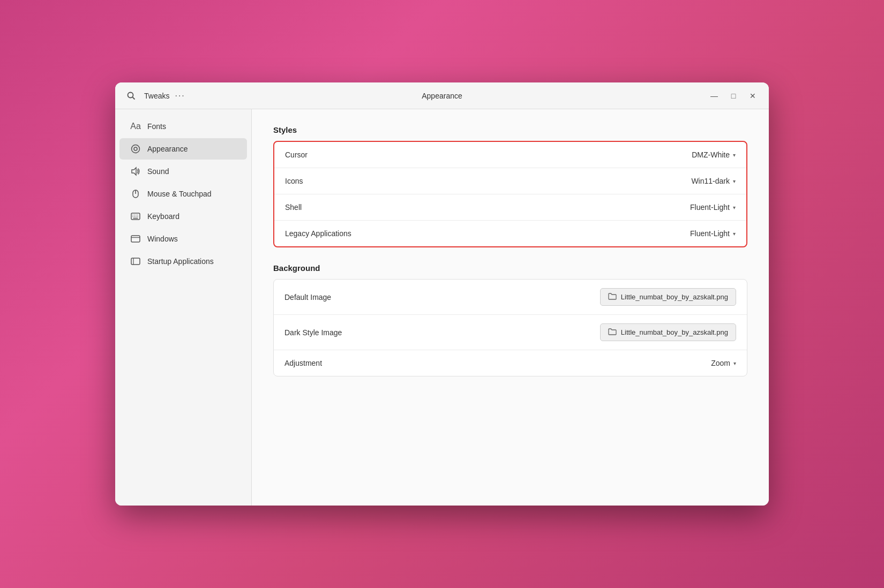 Image resolution: width=884 pixels, height=588 pixels. I want to click on search-icon, so click(131, 96).